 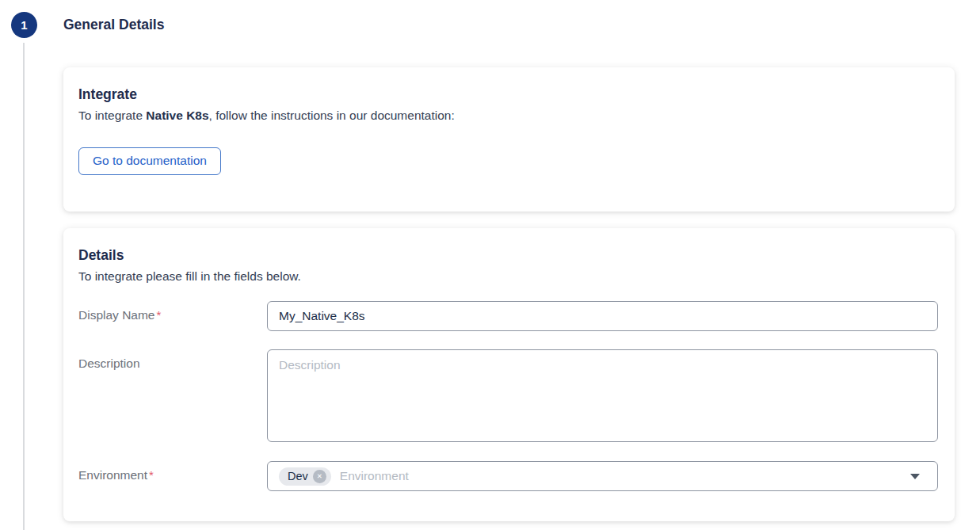 I want to click on instructions-suffix: , follow the instructions in our documen…, so click(x=332, y=116).